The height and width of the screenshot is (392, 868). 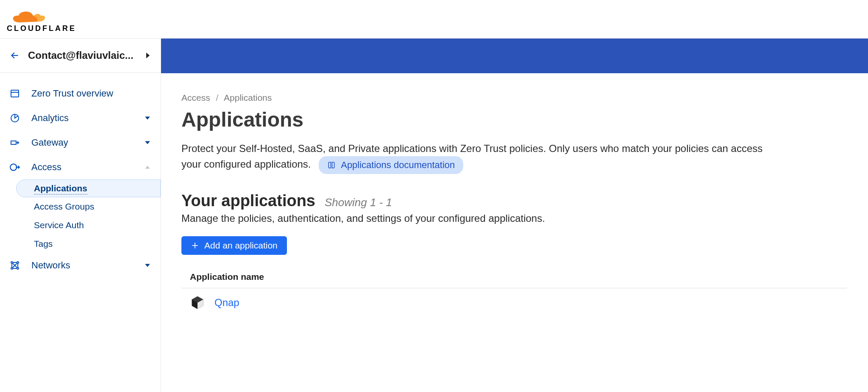 What do you see at coordinates (515, 56) in the screenshot?
I see `hero-banner` at bounding box center [515, 56].